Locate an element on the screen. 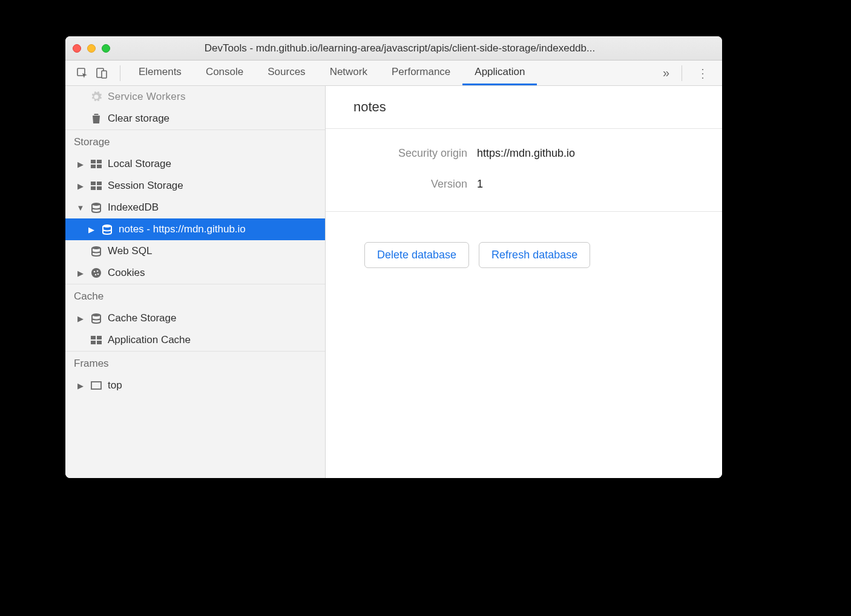 This screenshot has width=851, height=616. cookie-icon is located at coordinates (96, 273).